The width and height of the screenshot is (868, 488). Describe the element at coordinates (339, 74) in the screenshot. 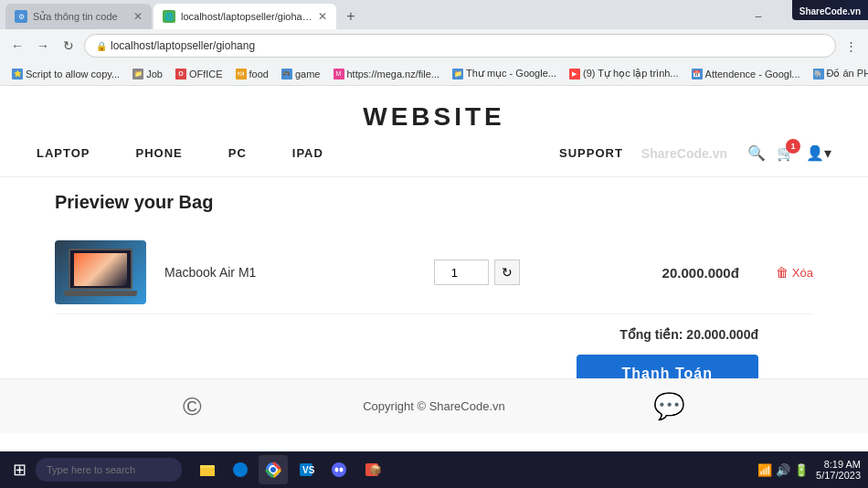

I see `bookmark-favicon-6: M` at that location.